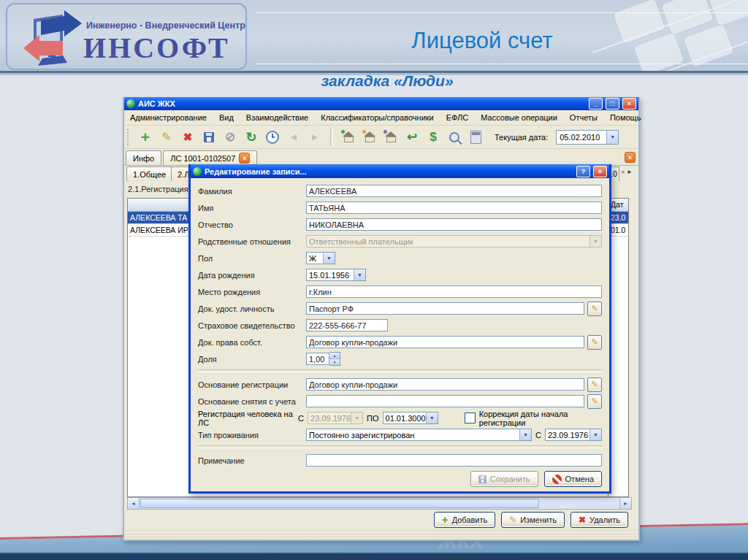 The height and width of the screenshot is (560, 748). Describe the element at coordinates (411, 418) in the screenshot. I see `reg-to-combo: 01.01.3000 ▼` at that location.